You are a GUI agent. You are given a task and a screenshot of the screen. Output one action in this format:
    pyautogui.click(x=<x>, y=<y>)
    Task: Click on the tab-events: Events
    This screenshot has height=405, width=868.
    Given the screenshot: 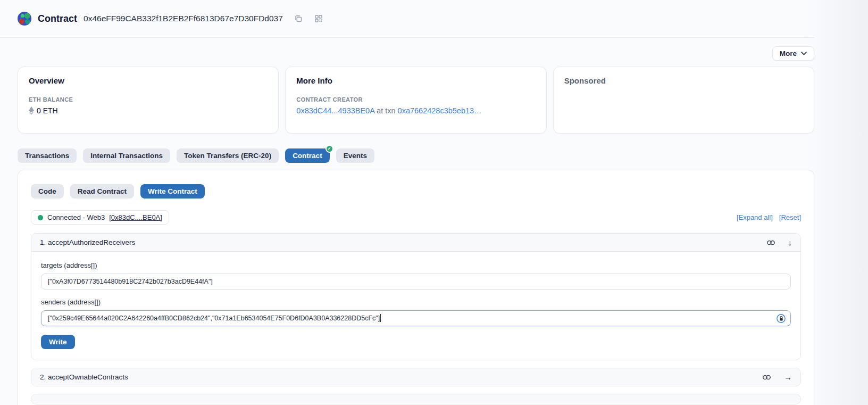 What is the action you would take?
    pyautogui.click(x=355, y=155)
    